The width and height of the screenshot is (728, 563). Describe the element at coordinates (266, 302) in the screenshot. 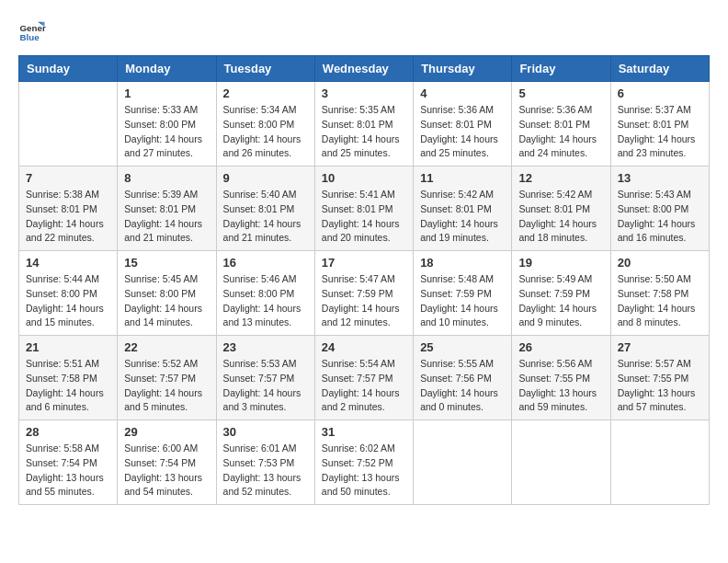

I see `day-info: Sunrise: 5:46 AMSunset: 8:00 PMDaylight:…` at that location.